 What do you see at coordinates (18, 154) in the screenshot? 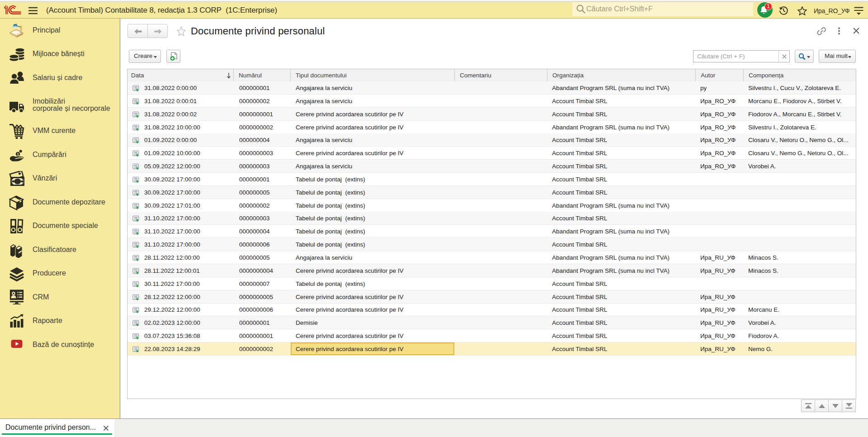
I see `svg-text: 1` at bounding box center [18, 154].